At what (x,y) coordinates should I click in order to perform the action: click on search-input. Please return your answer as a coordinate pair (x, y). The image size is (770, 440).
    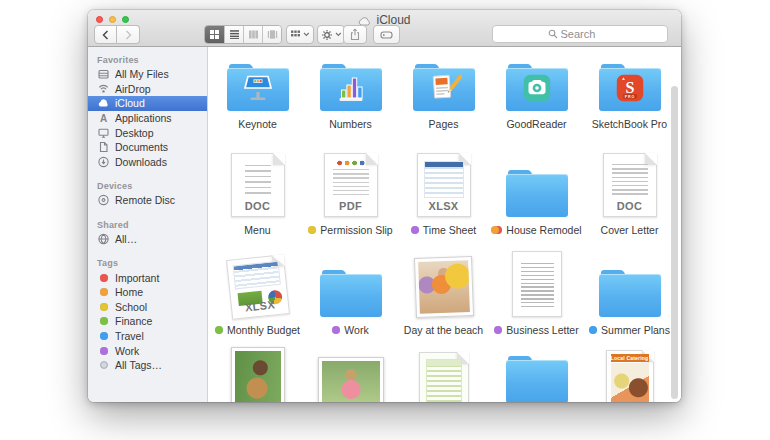
    Looking at the image, I should click on (587, 34).